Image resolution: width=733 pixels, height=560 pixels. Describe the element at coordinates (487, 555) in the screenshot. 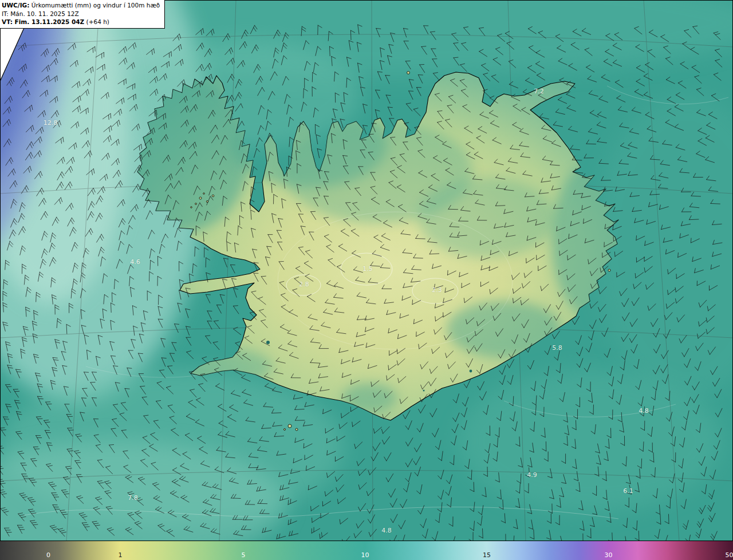

I see `colorbar-tick-label: 15` at that location.